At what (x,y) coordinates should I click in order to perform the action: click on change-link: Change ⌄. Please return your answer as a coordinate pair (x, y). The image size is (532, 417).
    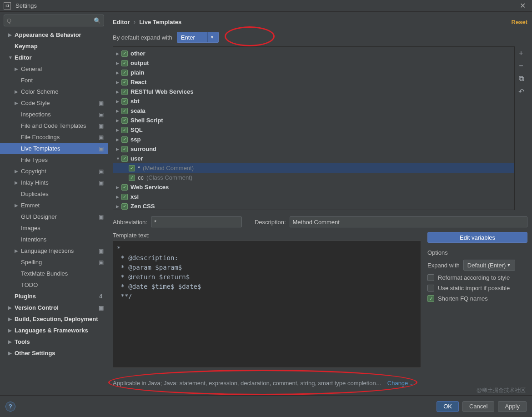
    Looking at the image, I should click on (400, 383).